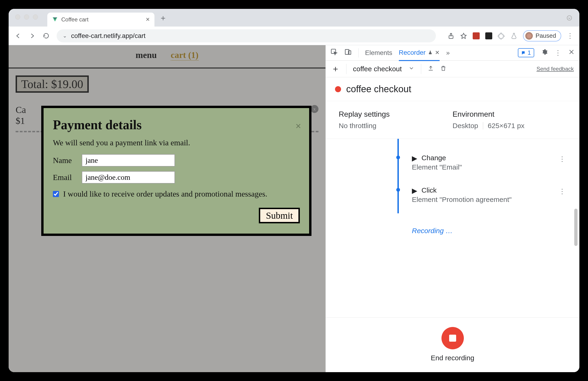  Describe the element at coordinates (56, 194) in the screenshot. I see `promo-checkbox` at that location.